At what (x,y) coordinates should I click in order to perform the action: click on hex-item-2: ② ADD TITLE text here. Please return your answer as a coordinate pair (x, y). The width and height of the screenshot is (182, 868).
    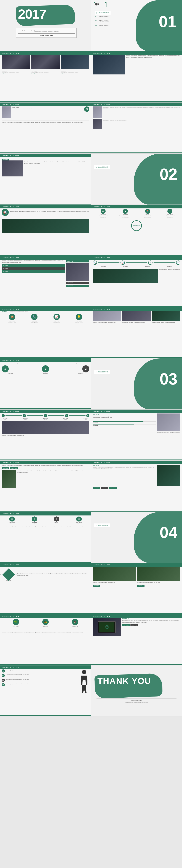
    Looking at the image, I should click on (34, 520).